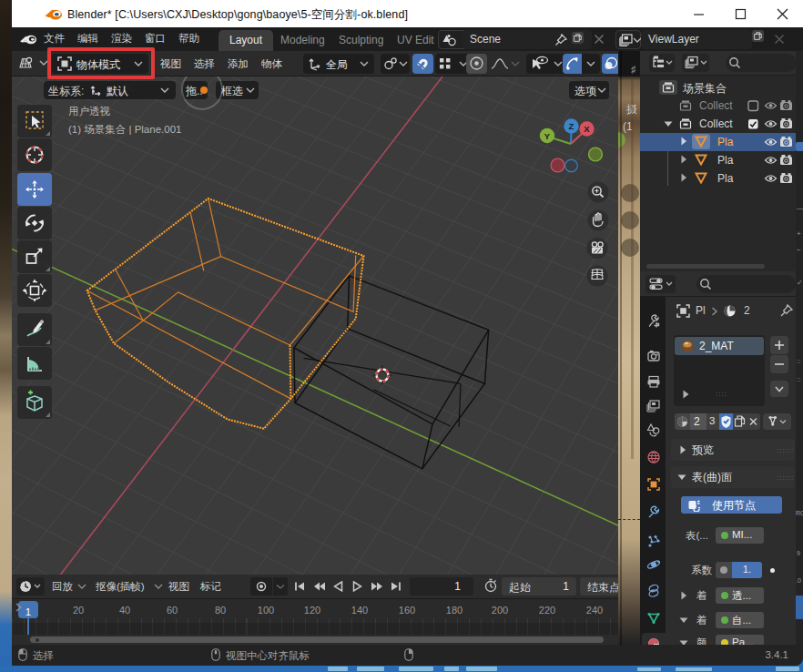 This screenshot has height=672, width=803. Describe the element at coordinates (654, 406) in the screenshot. I see `props-tab-viewlayer` at that location.